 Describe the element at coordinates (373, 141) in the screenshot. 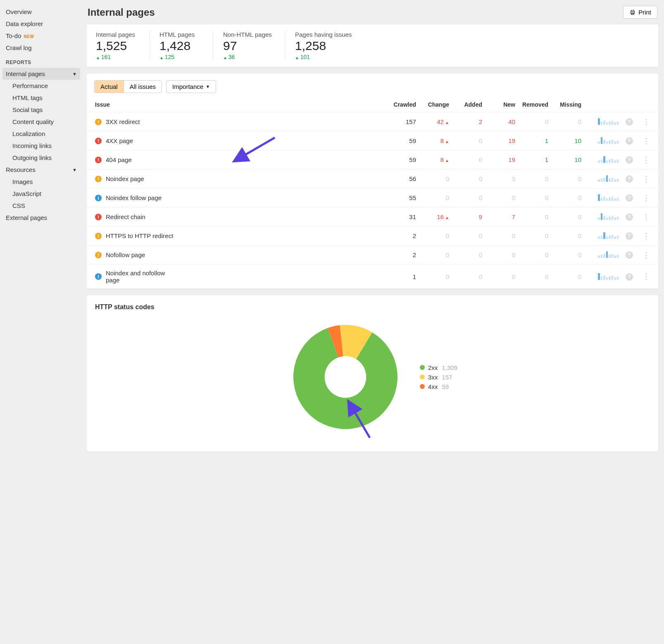

I see `table-row: !4XX page598▲019110?⋮` at that location.